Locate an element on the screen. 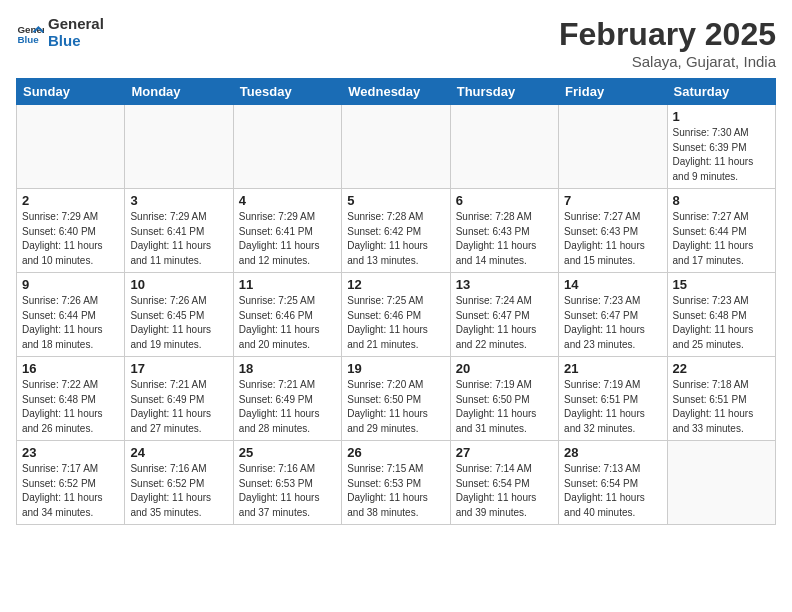 The width and height of the screenshot is (792, 612). day-number: 1 is located at coordinates (722, 116).